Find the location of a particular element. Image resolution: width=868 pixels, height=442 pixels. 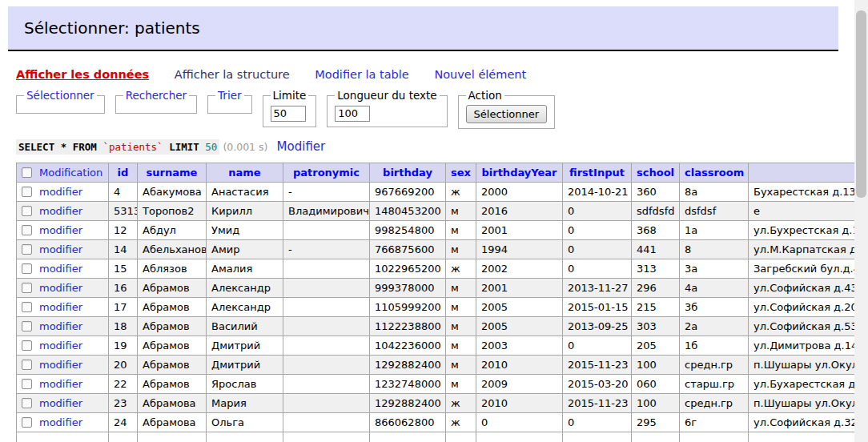

cell-school: 313 is located at coordinates (656, 269).